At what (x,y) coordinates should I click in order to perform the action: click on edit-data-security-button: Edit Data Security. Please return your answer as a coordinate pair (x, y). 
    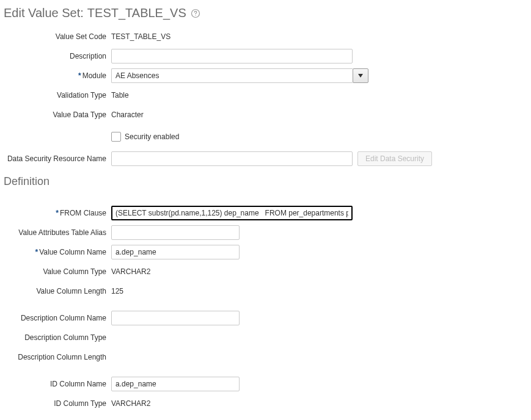
    Looking at the image, I should click on (395, 159).